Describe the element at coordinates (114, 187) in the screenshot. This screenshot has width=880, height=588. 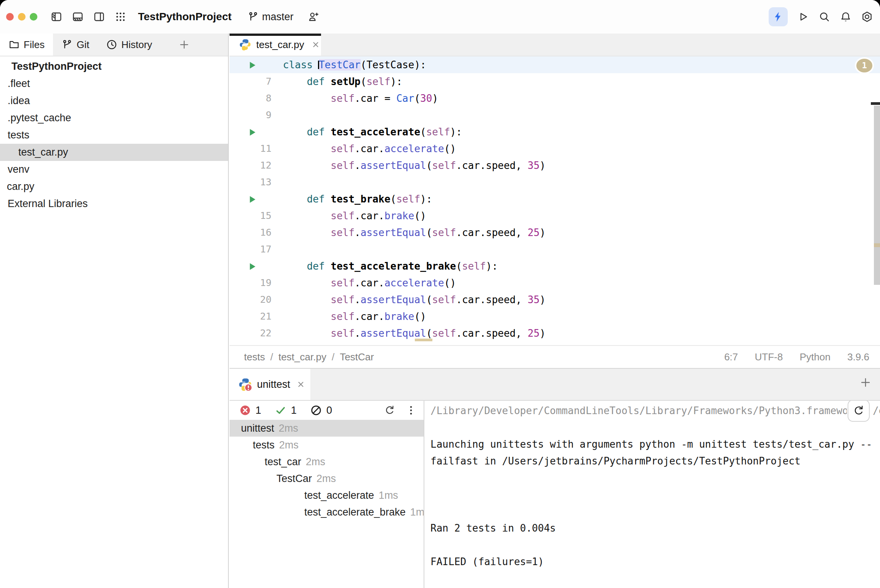
I see `tree-item: car.py` at that location.